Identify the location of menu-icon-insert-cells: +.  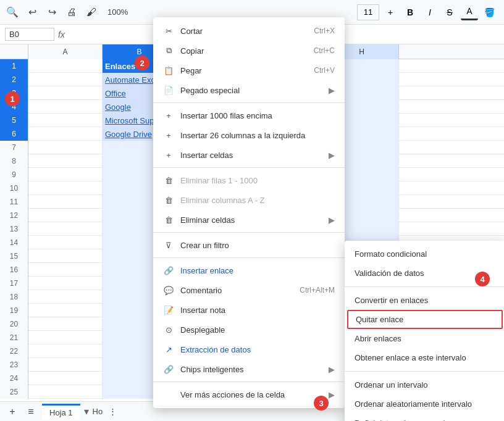
(169, 155).